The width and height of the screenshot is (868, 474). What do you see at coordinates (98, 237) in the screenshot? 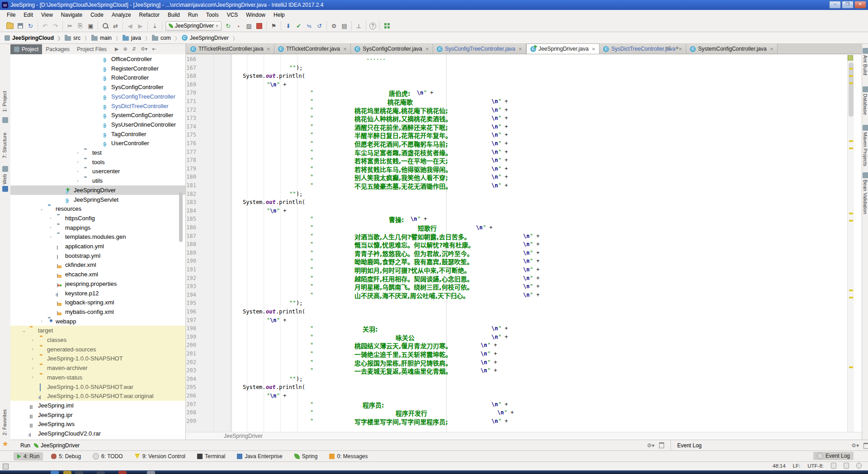
I see `tree-item: ›templates.modules.gen` at bounding box center [98, 237].